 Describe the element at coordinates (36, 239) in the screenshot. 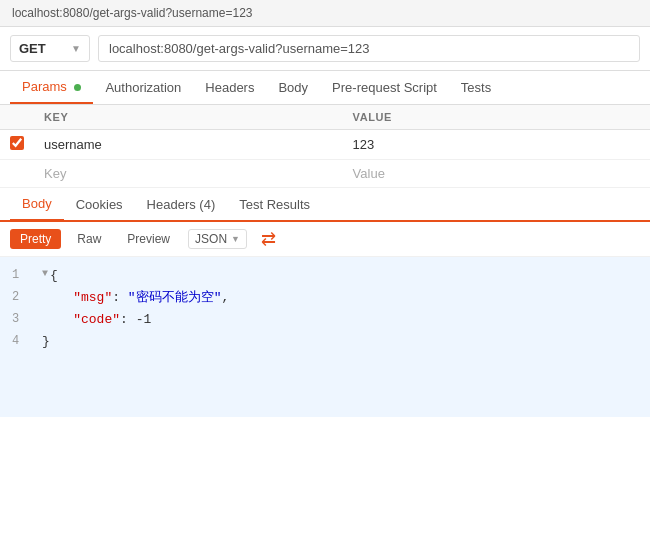

I see `pretty-button: Pretty` at that location.